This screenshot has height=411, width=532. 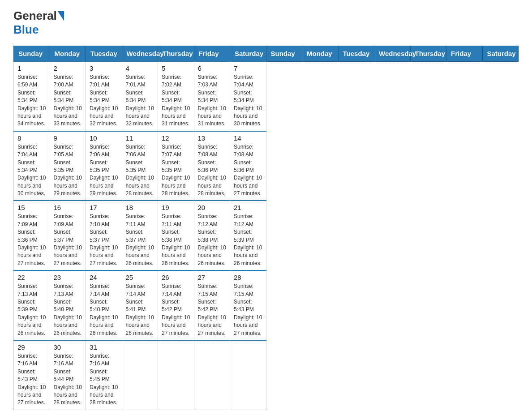 I want to click on day-number: 5, so click(x=176, y=68).